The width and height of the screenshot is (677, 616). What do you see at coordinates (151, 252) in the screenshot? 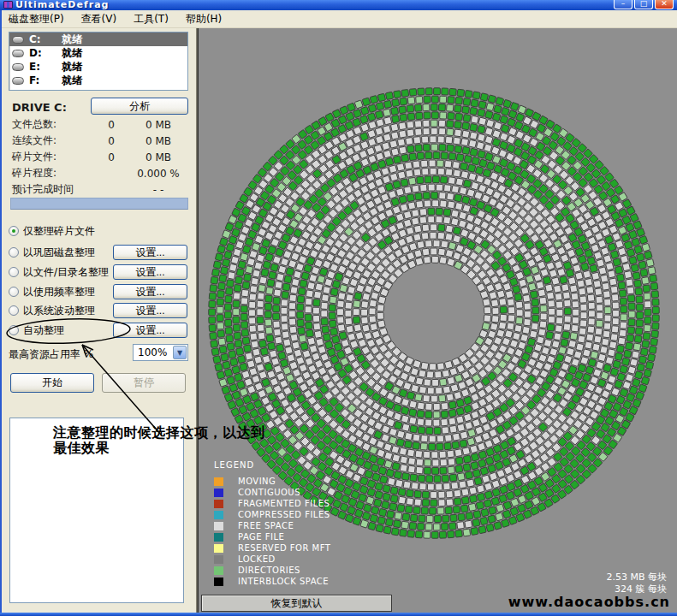
I see `settings-button-consolidate: 设置...` at bounding box center [151, 252].